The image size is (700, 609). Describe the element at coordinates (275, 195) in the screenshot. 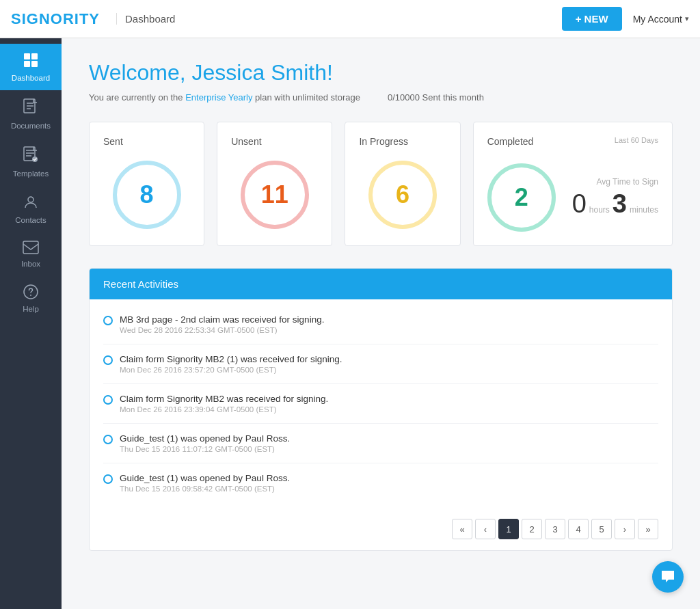

I see `stat-circle-wrap-unsent: 11` at that location.